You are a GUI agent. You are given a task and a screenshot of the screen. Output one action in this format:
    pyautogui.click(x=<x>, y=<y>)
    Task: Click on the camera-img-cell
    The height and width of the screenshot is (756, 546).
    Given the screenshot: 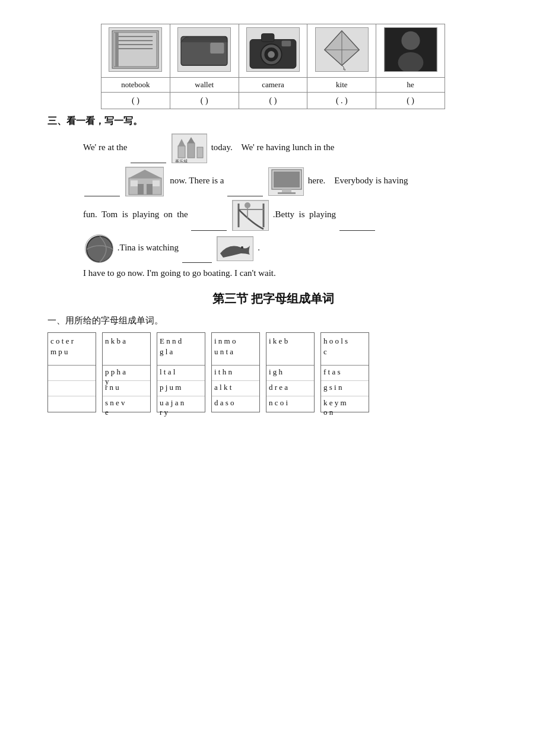 What is the action you would take?
    pyautogui.click(x=273, y=51)
    